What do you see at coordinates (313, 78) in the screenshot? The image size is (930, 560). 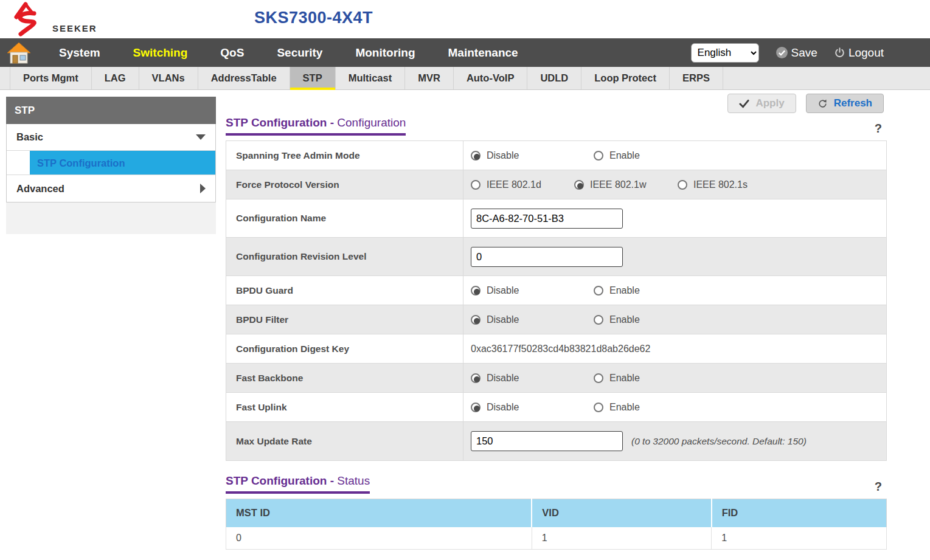 I see `tab-stp: STP` at bounding box center [313, 78].